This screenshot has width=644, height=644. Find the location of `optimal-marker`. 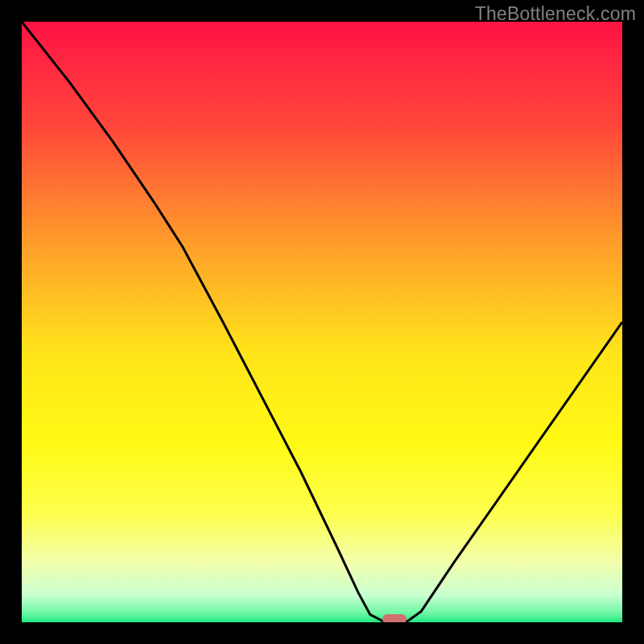

optimal-marker is located at coordinates (394, 618).